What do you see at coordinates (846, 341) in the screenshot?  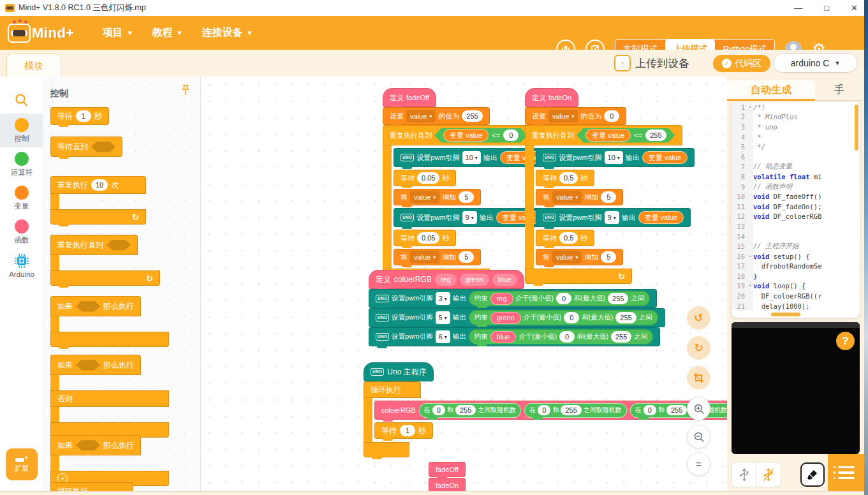 I see `help-button: ?` at bounding box center [846, 341].